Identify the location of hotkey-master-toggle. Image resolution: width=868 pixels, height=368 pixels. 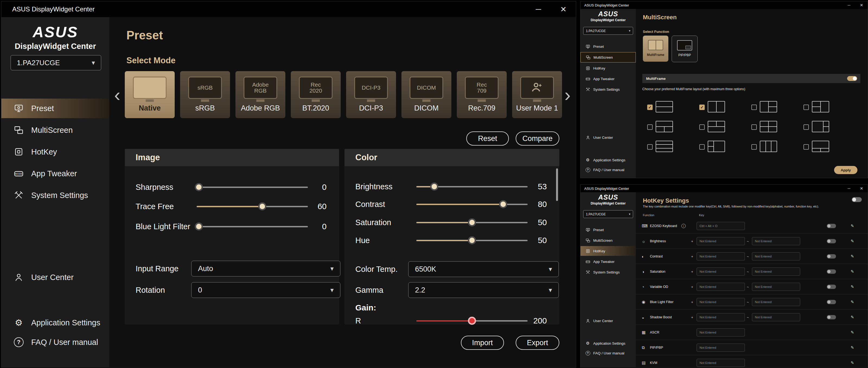
(857, 200).